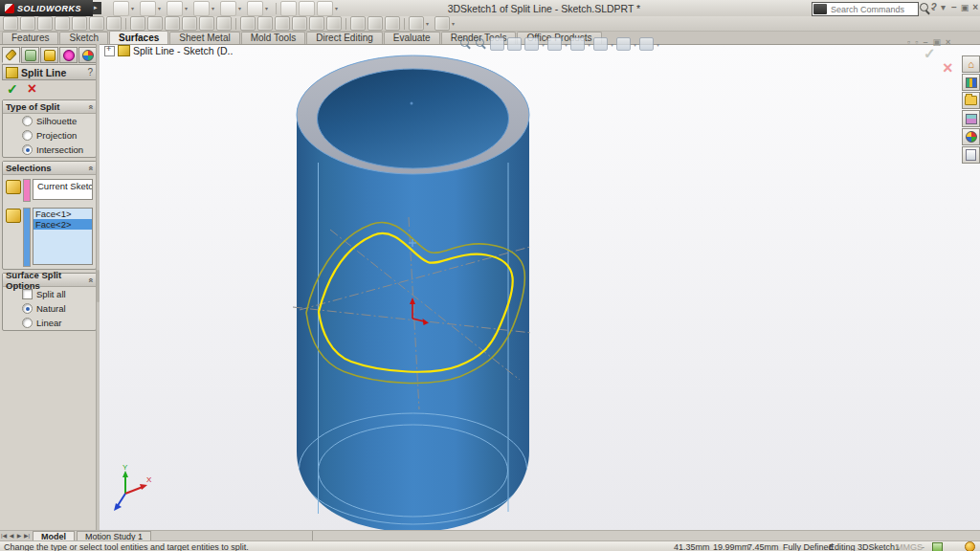  What do you see at coordinates (189, 23) in the screenshot?
I see `replace-face-icon` at bounding box center [189, 23].